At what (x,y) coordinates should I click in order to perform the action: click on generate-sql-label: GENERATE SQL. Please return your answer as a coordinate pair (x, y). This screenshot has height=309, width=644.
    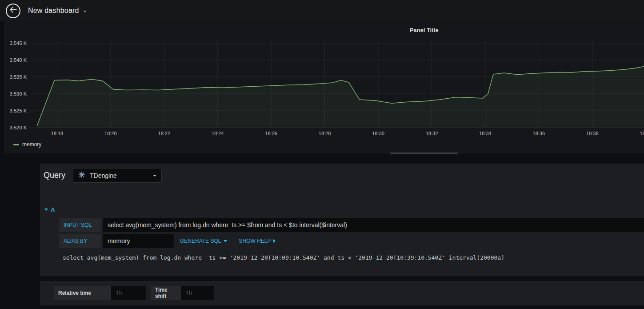
    Looking at the image, I should click on (200, 241).